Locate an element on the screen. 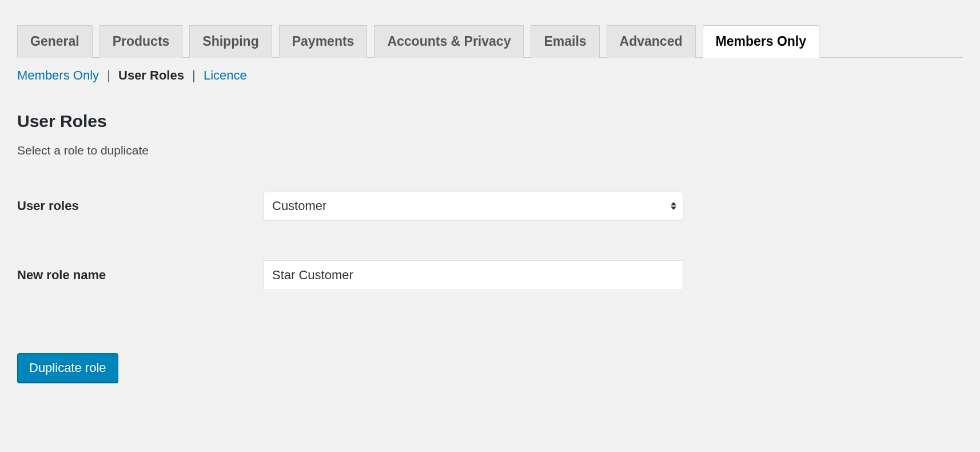 This screenshot has height=452, width=980. section-description: Select a role to duplicate is located at coordinates (490, 150).